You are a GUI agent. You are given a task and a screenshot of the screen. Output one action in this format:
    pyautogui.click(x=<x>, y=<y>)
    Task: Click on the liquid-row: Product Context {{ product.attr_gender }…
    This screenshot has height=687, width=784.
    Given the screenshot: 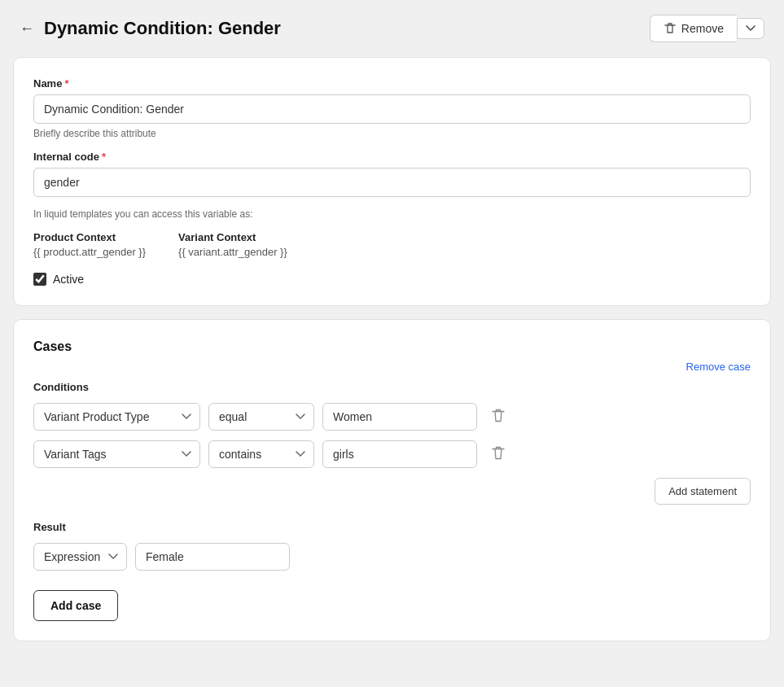 What is the action you would take?
    pyautogui.click(x=392, y=244)
    